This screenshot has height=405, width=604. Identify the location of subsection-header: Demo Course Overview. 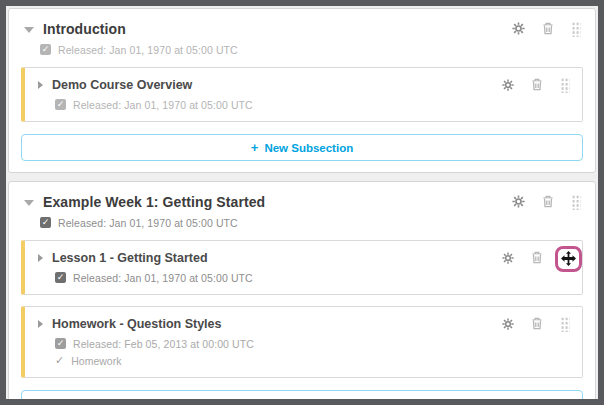
(304, 84).